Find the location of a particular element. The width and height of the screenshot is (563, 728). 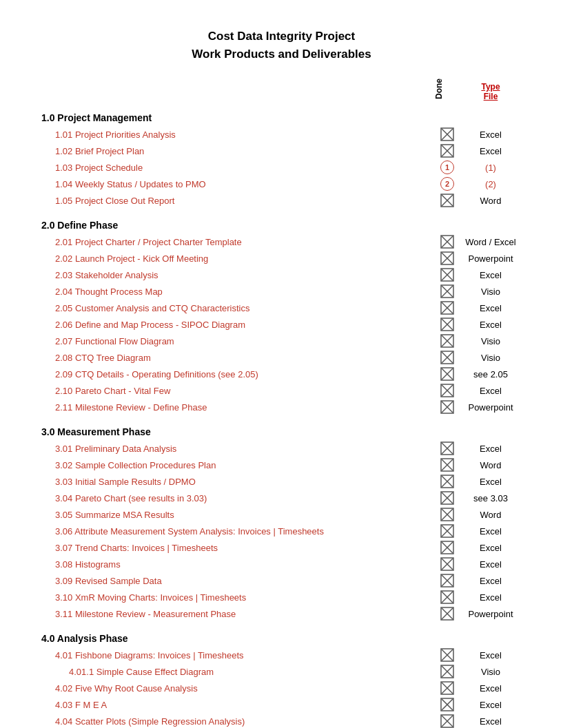

circle-badge: 1 is located at coordinates (447, 167).